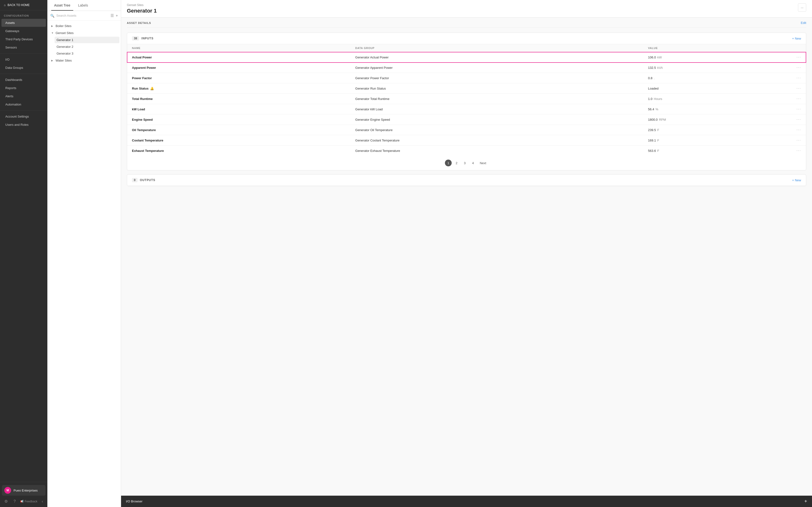  Describe the element at coordinates (483, 163) in the screenshot. I see `page-next-button: Next` at that location.